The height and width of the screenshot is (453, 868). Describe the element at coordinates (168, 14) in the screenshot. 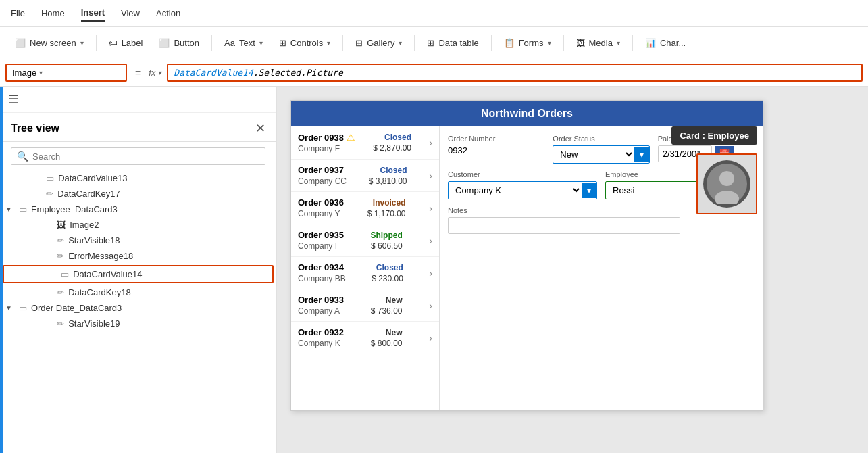

I see `menu-action: Action` at that location.